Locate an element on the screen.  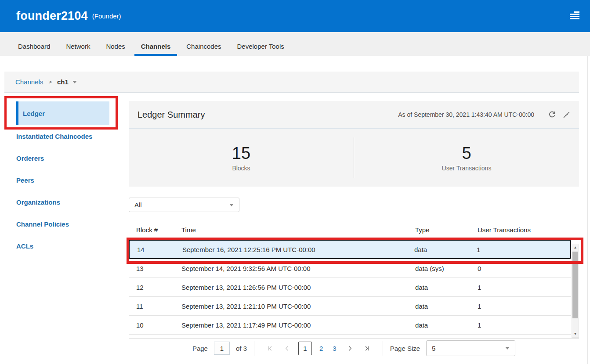
tab-dashboard: Dashboard is located at coordinates (34, 47).